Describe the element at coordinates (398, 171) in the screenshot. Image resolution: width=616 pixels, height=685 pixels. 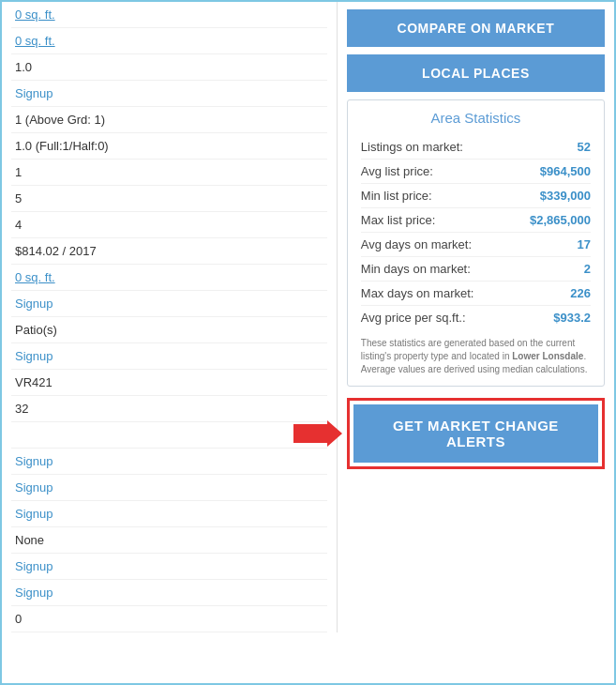
I see `stat-label: Avg list price:` at that location.